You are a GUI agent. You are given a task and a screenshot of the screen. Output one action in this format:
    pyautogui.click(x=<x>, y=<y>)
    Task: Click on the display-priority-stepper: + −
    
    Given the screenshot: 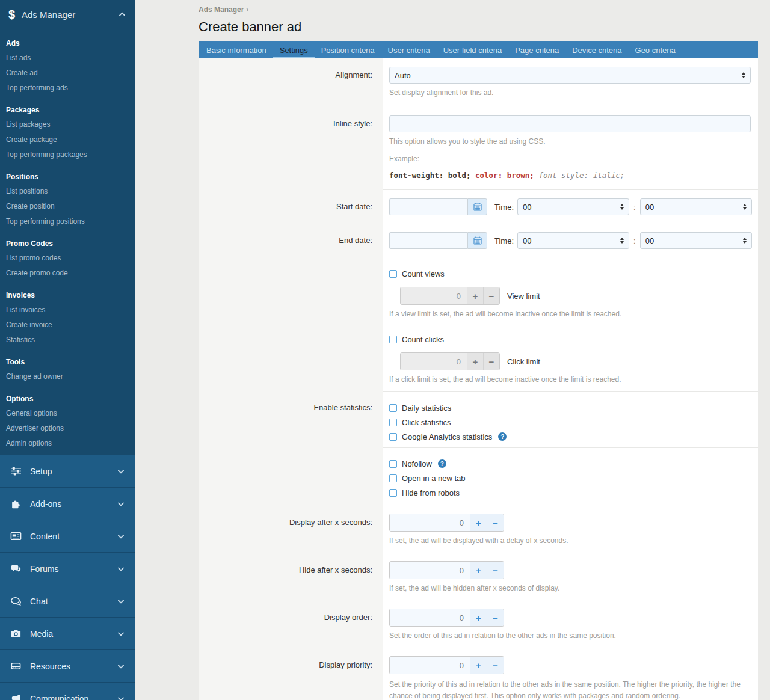 What is the action you would take?
    pyautogui.click(x=446, y=665)
    